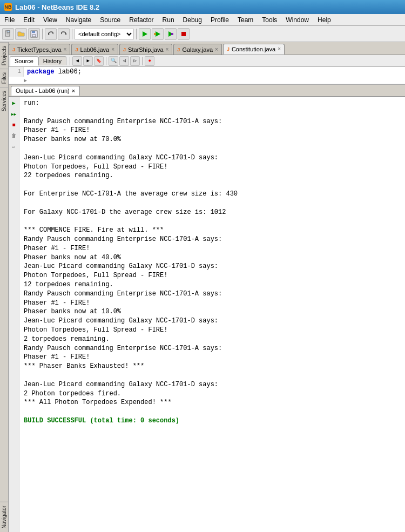 The width and height of the screenshot is (405, 532). What do you see at coordinates (73, 91) in the screenshot?
I see `close-output-icon: ×` at bounding box center [73, 91].